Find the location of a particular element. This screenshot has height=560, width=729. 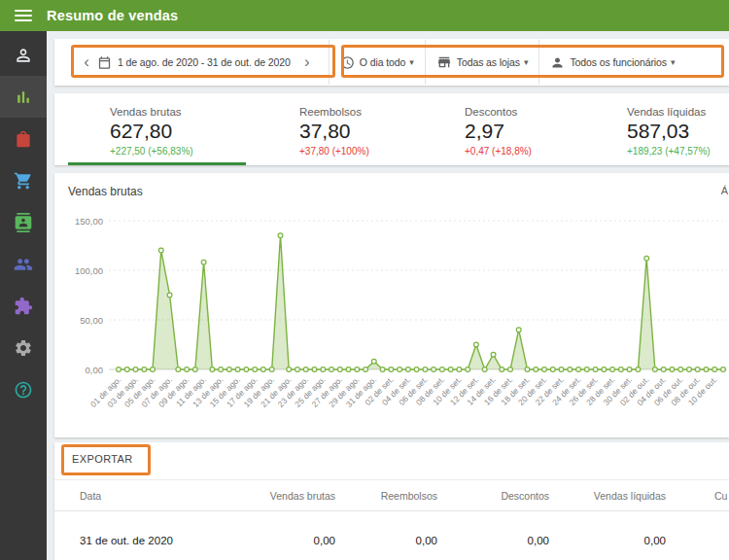

metric-label: Reembolsos is located at coordinates (334, 112).